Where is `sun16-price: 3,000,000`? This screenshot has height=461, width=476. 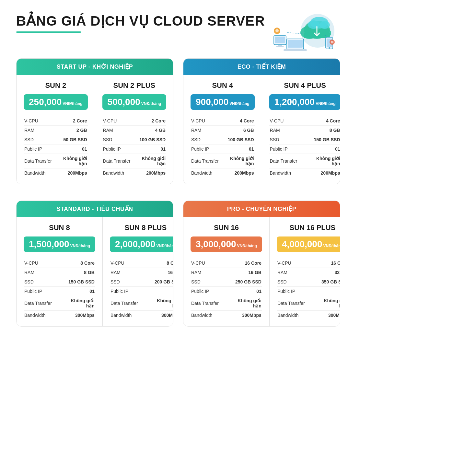 sun16-price: 3,000,000 is located at coordinates (216, 244).